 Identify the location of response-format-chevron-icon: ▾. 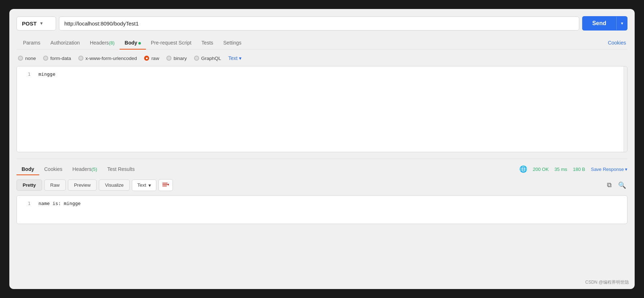
(150, 185).